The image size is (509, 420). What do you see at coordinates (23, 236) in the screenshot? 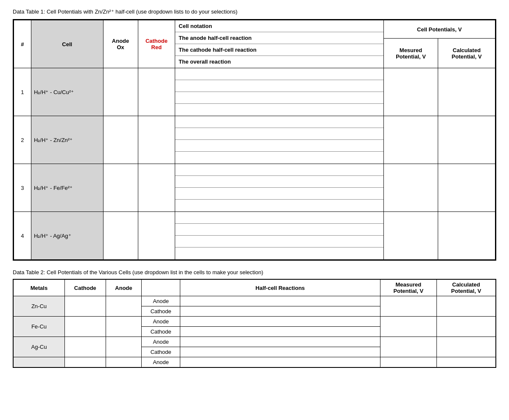
I see `row4-num: 4` at bounding box center [23, 236].